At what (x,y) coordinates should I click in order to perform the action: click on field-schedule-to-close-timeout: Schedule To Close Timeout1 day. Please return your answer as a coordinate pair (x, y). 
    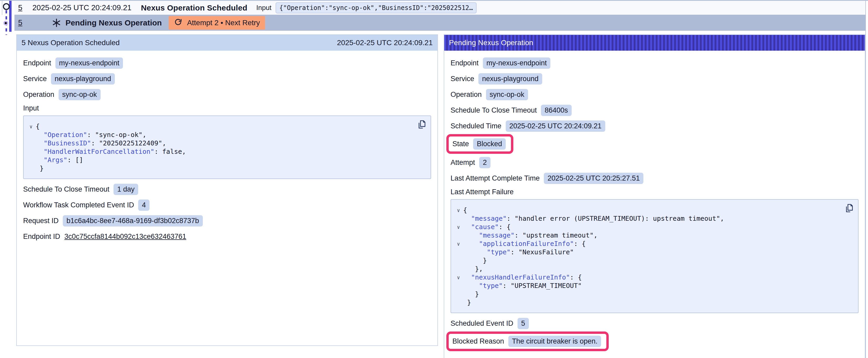
    Looking at the image, I should click on (227, 189).